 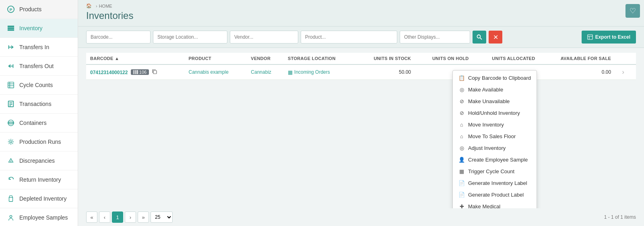 I want to click on col-units-in-stock: UNITS IN STOCK, so click(x=386, y=59).